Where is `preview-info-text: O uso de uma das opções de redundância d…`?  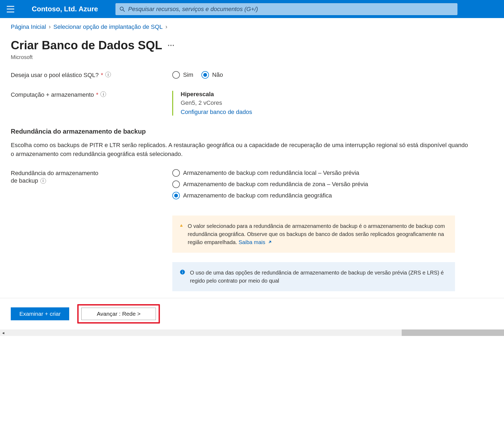
preview-info-text: O uso de uma das opções de redundância d… is located at coordinates (319, 277).